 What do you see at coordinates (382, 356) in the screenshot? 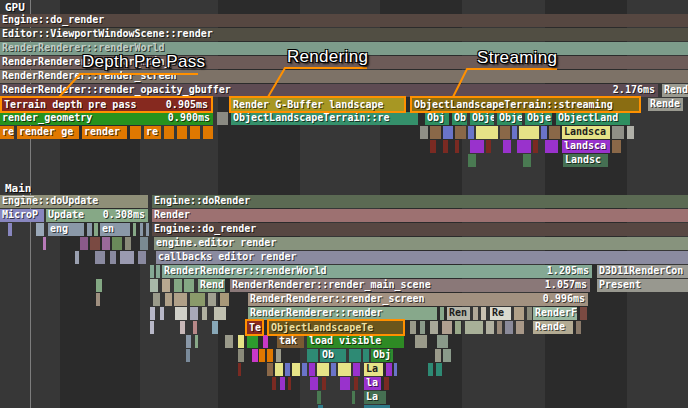
I see `bar-obj: Obj` at bounding box center [382, 356].